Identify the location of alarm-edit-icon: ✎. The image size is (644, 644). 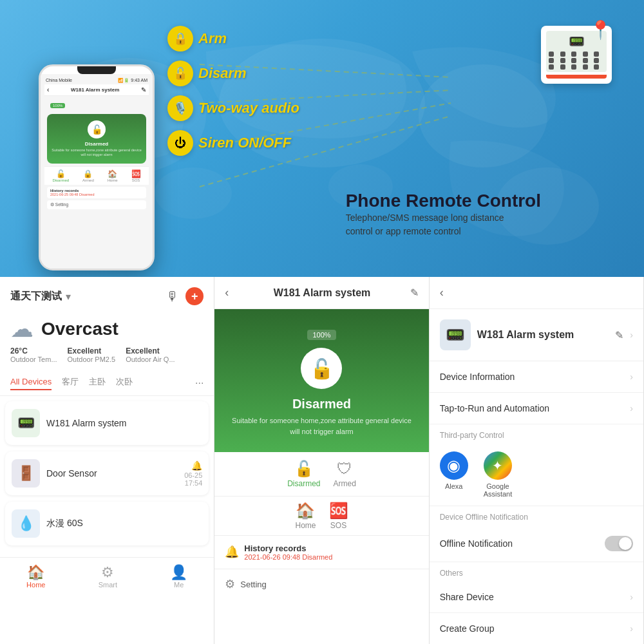
(415, 292).